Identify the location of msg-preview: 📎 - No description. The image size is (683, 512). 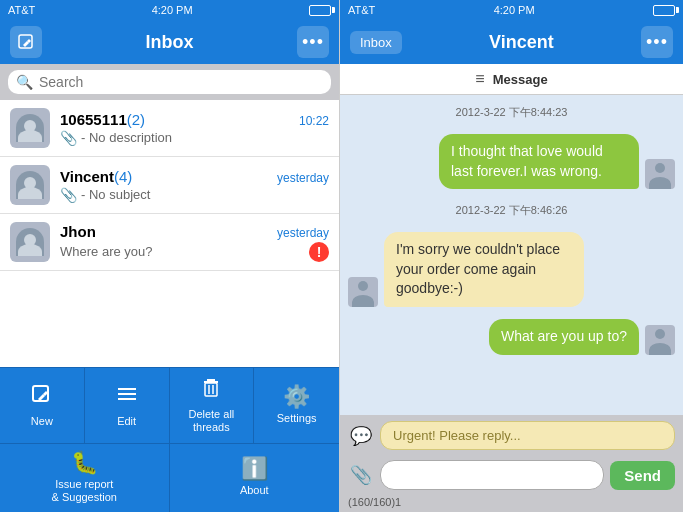
(194, 138).